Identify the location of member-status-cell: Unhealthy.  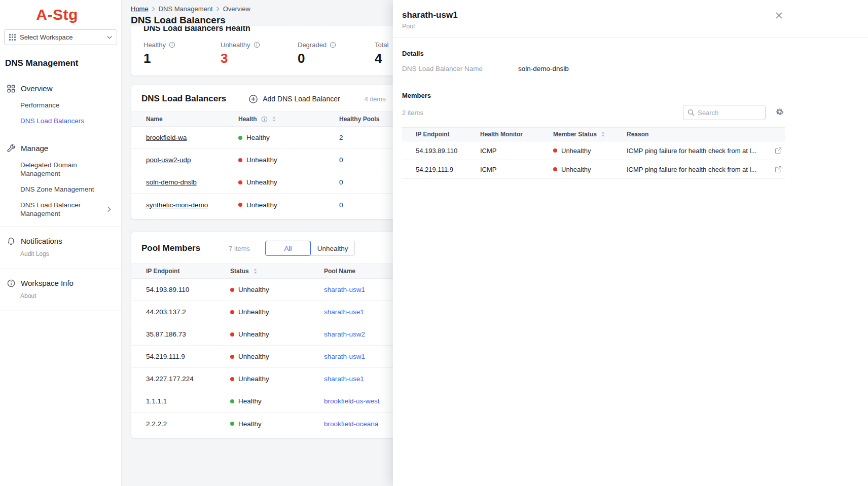
(590, 169).